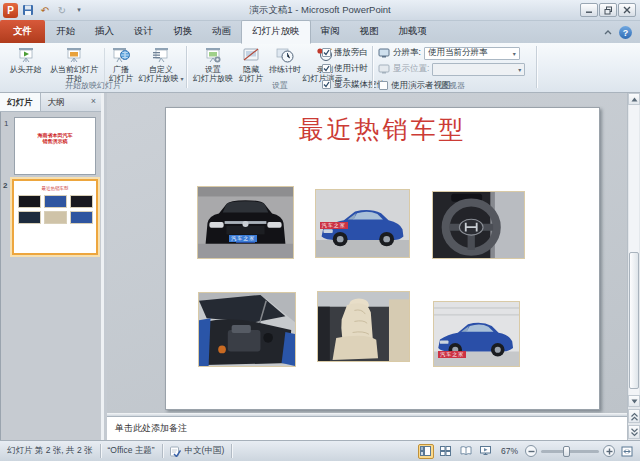 The height and width of the screenshot is (461, 640). I want to click on photo-steering-wheel, so click(478, 225).